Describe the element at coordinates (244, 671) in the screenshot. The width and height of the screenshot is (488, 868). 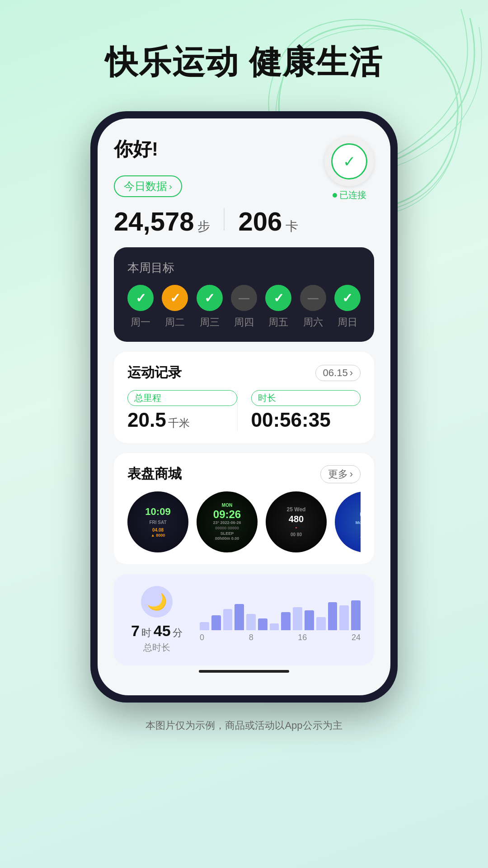
I see `home-indicator` at that location.